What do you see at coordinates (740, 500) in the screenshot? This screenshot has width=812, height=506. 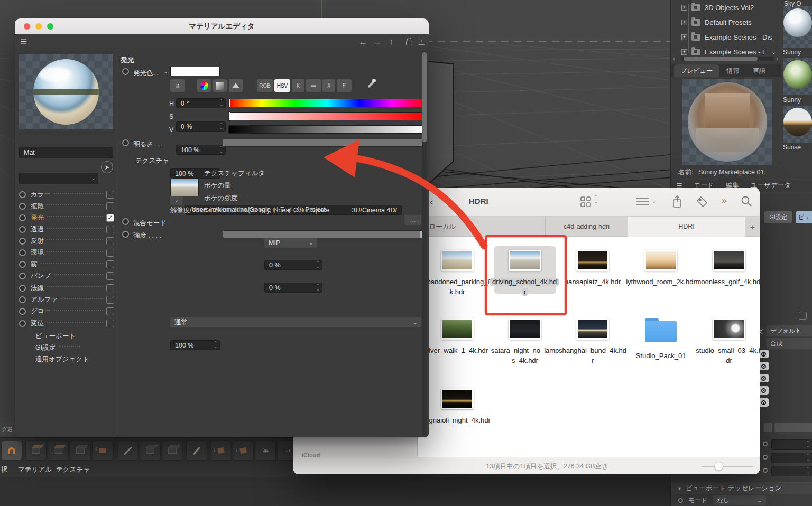 I see `tessellation-mode-dropdown: なし ⌄` at bounding box center [740, 500].